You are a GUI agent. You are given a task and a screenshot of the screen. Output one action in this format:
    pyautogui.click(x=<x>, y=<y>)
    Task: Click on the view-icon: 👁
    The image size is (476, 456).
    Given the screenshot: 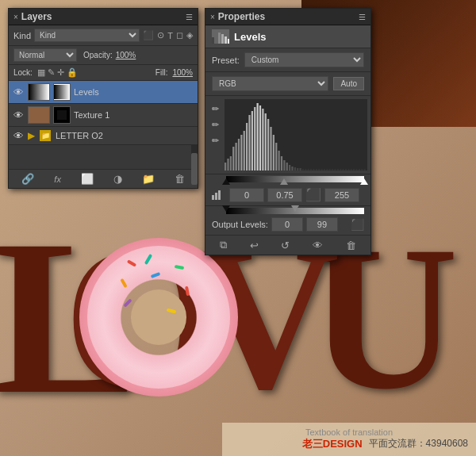 What is the action you would take?
    pyautogui.click(x=317, y=246)
    